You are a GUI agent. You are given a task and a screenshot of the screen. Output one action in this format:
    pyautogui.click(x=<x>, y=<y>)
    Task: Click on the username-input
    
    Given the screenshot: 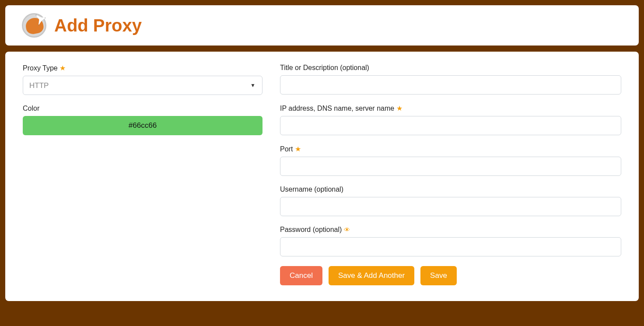 What is the action you would take?
    pyautogui.click(x=451, y=207)
    